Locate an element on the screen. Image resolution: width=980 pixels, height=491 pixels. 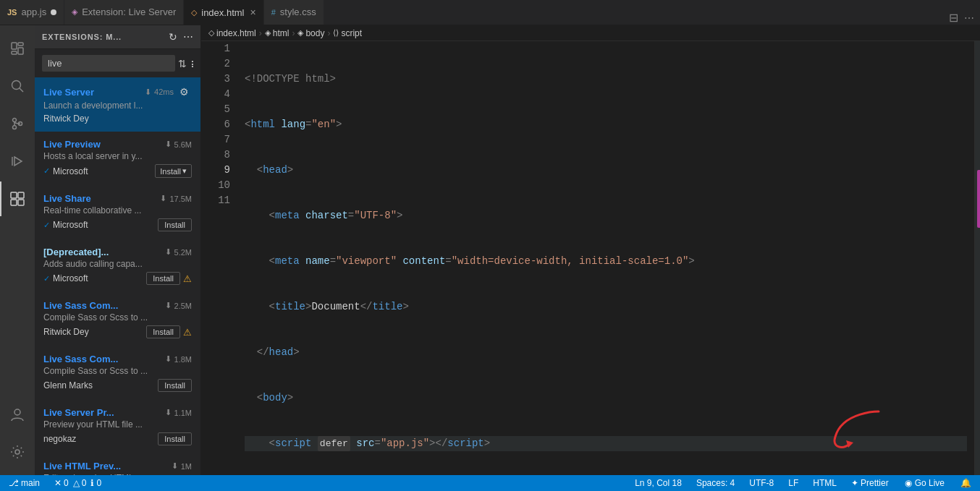
ext-publisher-live-sass-2: Glenn Marks is located at coordinates (68, 385).